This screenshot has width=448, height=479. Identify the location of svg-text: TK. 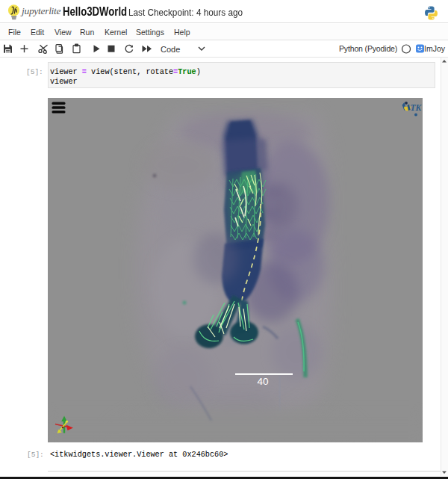
(417, 108).